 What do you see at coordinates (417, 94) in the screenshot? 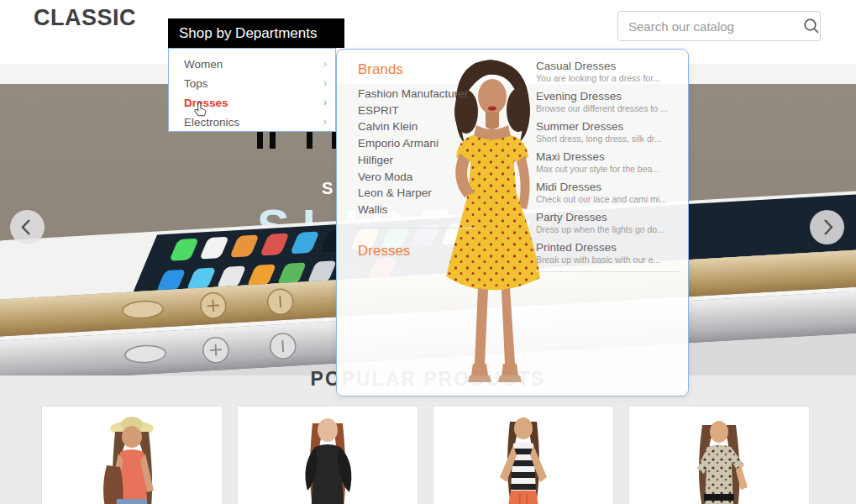
I see `brand-link: Fashion Manufacturer` at bounding box center [417, 94].